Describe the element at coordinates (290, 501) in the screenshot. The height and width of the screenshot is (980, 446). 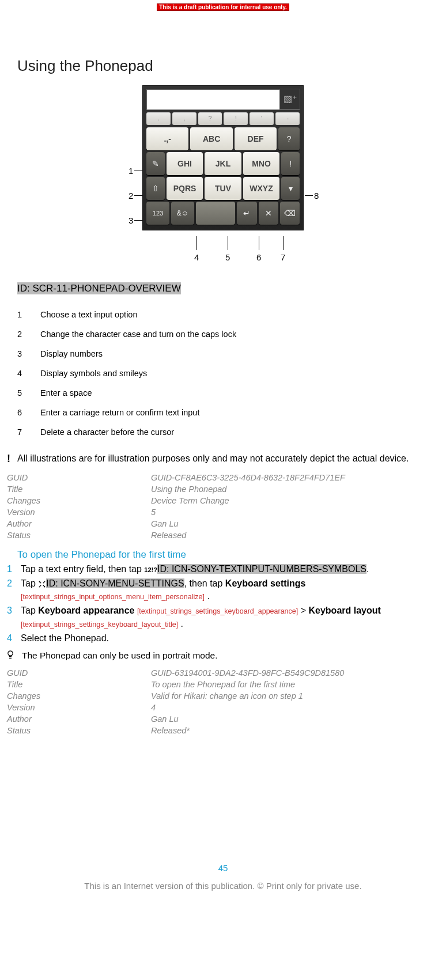
I see `meta-value: Device Term Change` at that location.